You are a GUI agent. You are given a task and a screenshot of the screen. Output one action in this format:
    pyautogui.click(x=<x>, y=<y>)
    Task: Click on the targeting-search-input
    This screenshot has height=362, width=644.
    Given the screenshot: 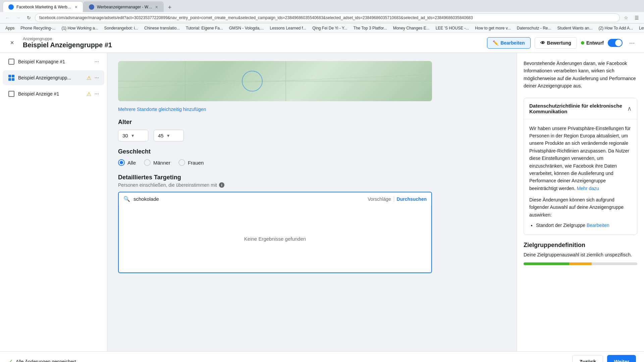 What is the action you would take?
    pyautogui.click(x=249, y=199)
    